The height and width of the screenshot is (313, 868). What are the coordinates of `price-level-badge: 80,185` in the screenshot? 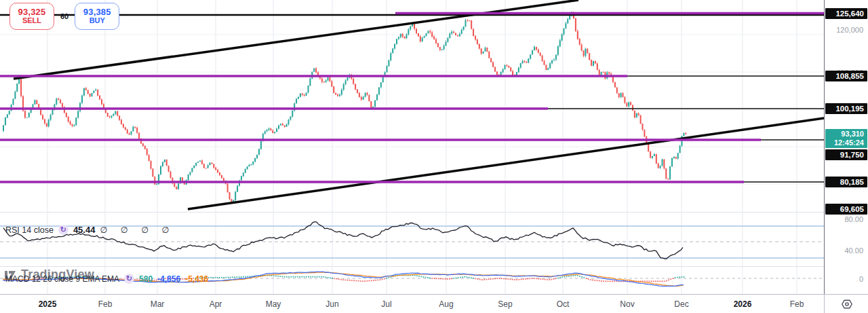 It's located at (846, 182).